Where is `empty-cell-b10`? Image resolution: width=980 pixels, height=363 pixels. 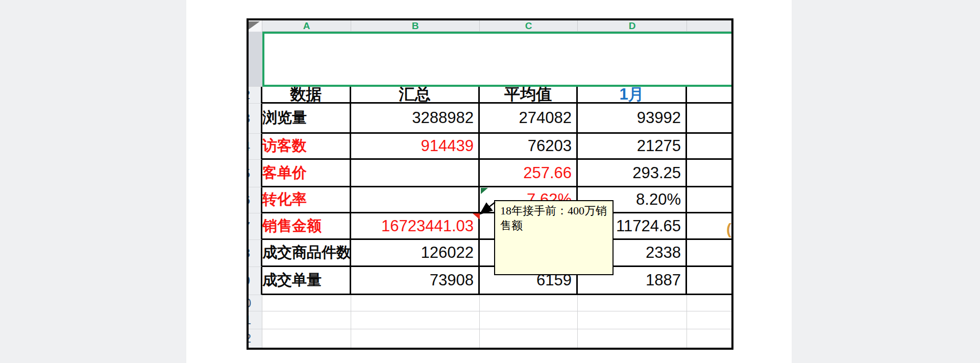 empty-cell-b10 is located at coordinates (415, 303).